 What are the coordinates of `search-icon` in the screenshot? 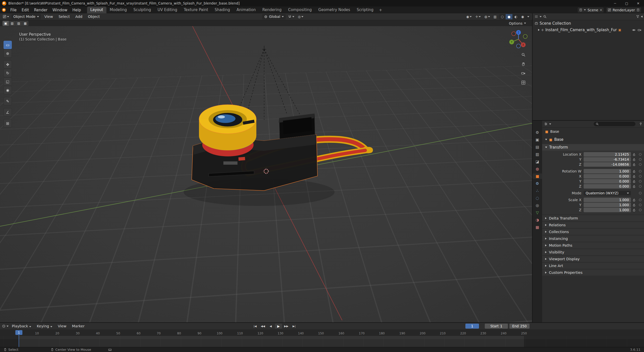 It's located at (545, 17).